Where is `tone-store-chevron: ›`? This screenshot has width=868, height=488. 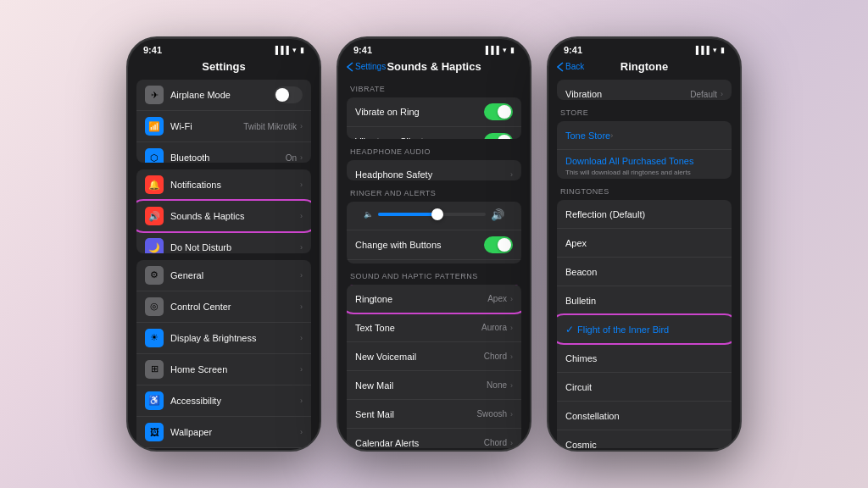 tone-store-chevron: › is located at coordinates (612, 136).